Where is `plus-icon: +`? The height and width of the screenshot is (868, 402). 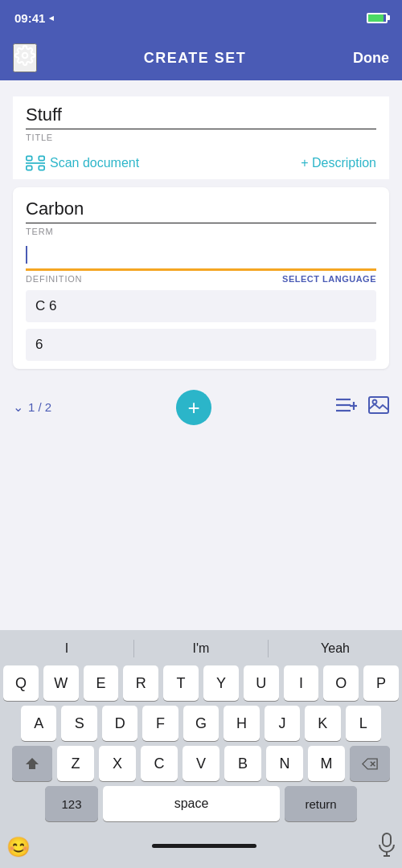
plus-icon: + is located at coordinates (195, 407).